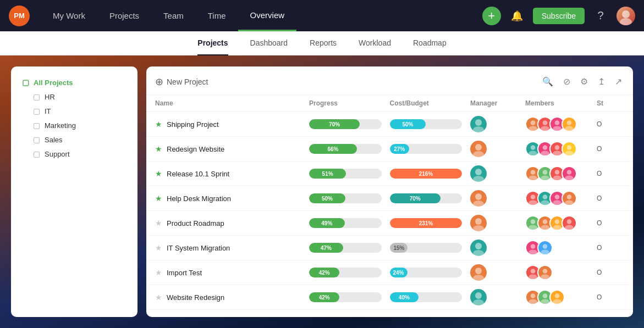  Describe the element at coordinates (399, 273) in the screenshot. I see `cost-fill: 24%` at that location.